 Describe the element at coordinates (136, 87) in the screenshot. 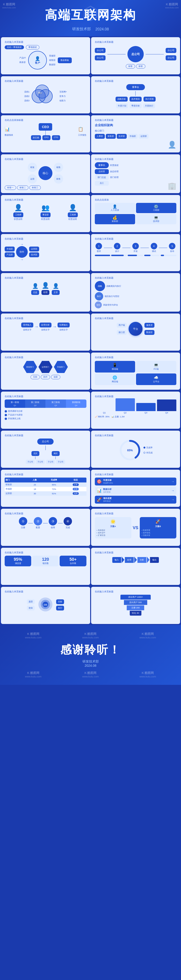

I see `board-box: 董事会` at that location.